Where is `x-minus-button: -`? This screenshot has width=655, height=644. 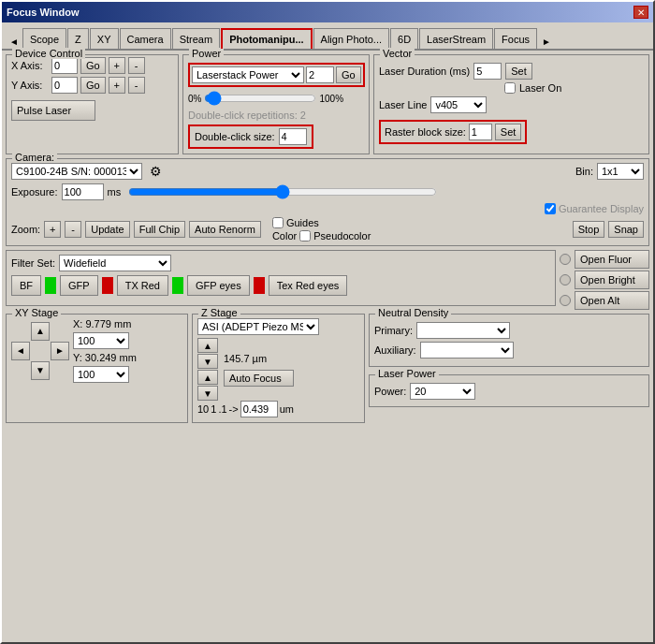 x-minus-button: - is located at coordinates (137, 66).